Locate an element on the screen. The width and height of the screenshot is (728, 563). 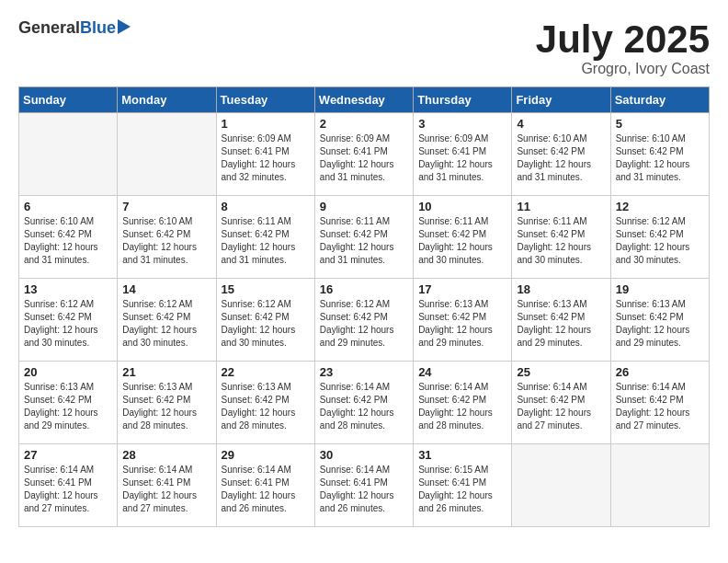
day-number: 18 is located at coordinates (561, 289).